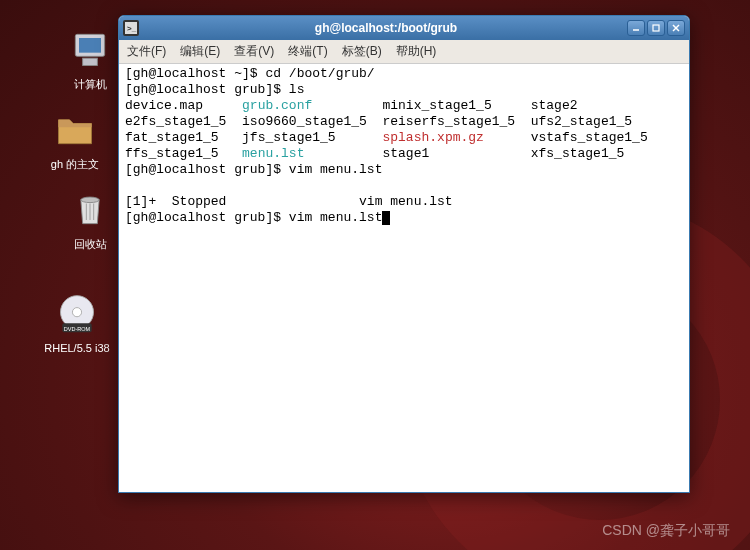  Describe the element at coordinates (90, 209) in the screenshot. I see `trash-icon` at that location.